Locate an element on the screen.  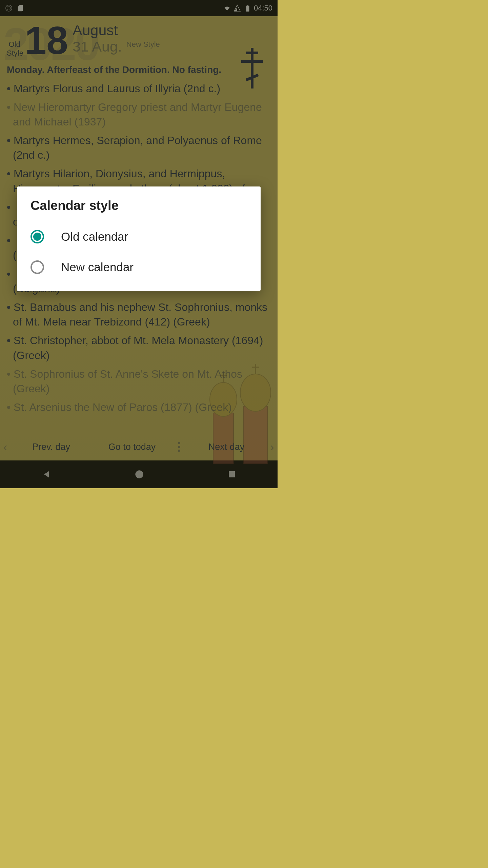
radio-label: Old calendar is located at coordinates (95, 237).